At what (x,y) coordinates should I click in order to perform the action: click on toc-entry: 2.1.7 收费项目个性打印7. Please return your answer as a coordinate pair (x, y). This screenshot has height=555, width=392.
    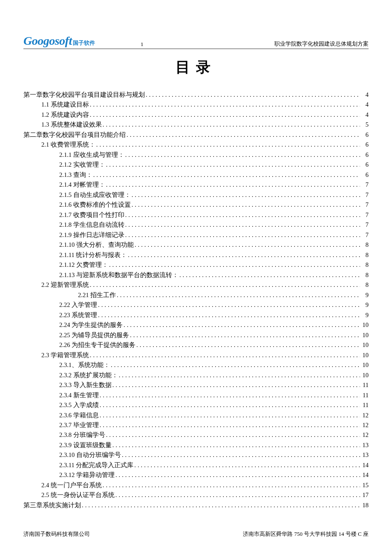
    Looking at the image, I should click on (196, 215).